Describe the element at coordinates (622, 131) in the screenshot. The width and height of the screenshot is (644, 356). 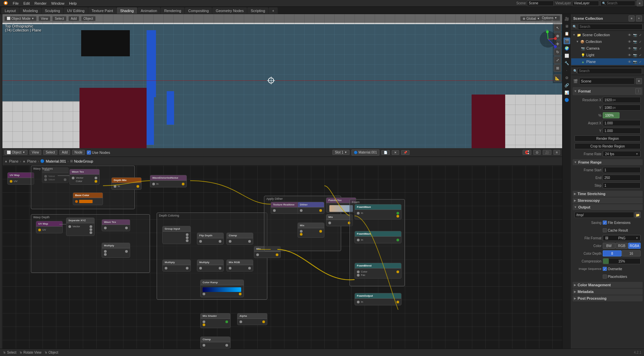
I see `aspect-y-value: 1.000` at that location.